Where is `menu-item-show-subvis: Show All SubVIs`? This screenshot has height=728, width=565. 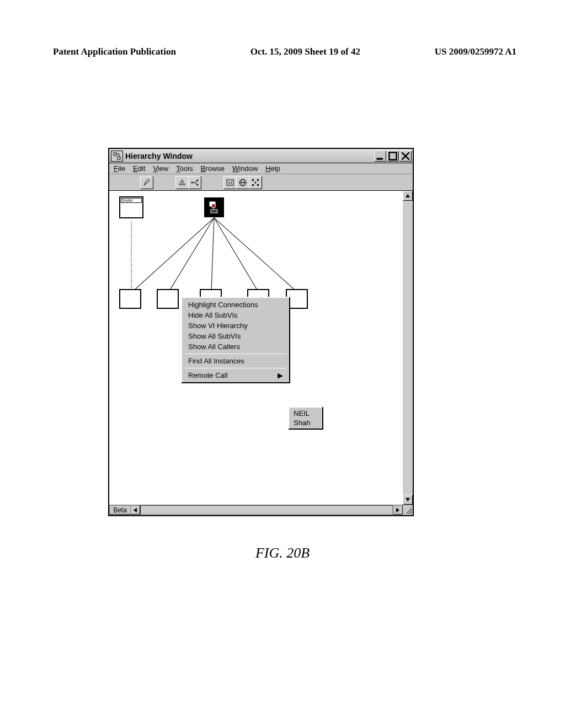
menu-item-show-subvis: Show All SubVIs is located at coordinates (236, 336).